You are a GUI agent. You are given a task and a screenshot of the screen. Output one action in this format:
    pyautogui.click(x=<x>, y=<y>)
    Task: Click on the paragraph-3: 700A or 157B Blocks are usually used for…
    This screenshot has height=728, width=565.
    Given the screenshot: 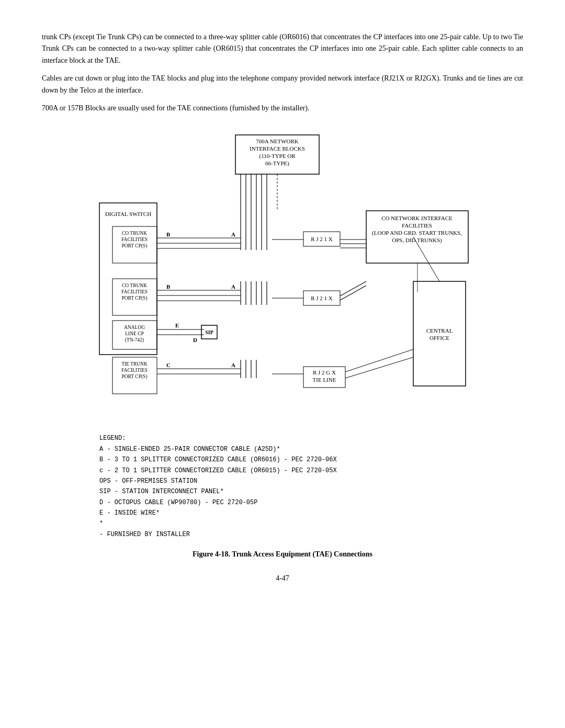 What is the action you would take?
    pyautogui.click(x=282, y=108)
    